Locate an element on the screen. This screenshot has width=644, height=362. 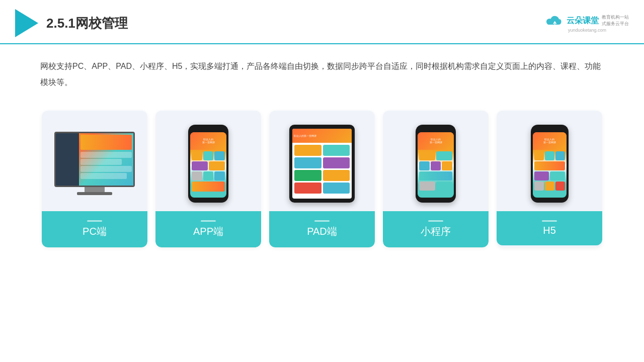
description-paragraph: 网校支持PC、APP、PAD、小程序、H5，实现多端打通，产品各终端自由切换，数… is located at coordinates (322, 74).